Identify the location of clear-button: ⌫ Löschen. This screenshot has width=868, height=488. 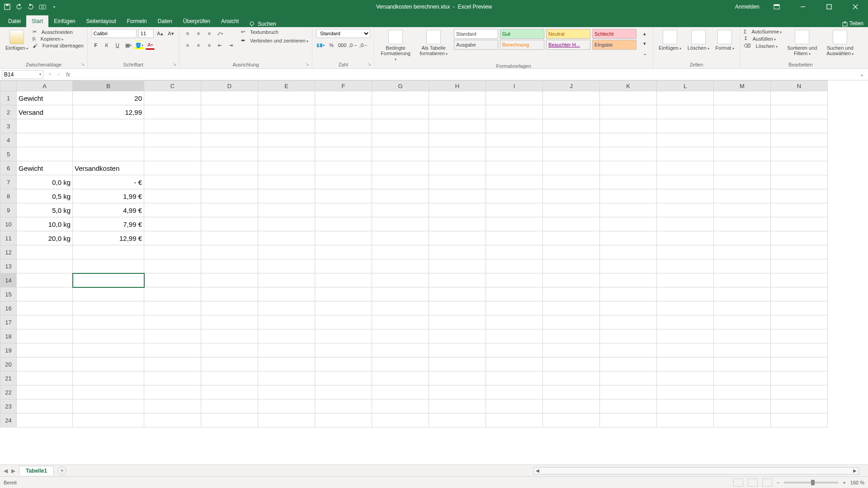
(763, 46).